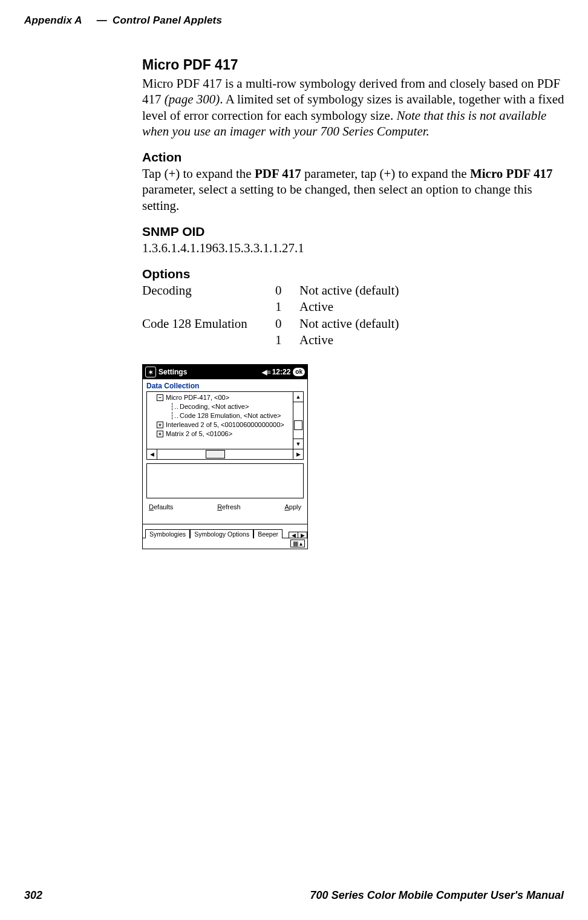 This screenshot has height=920, width=588. What do you see at coordinates (293, 507) in the screenshot?
I see `apply-button: Apply` at bounding box center [293, 507].